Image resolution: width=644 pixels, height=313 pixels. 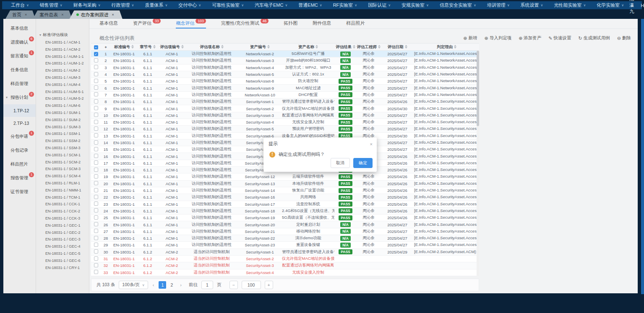 I want to click on 删除-button: ⊖删除, so click(x=624, y=38).